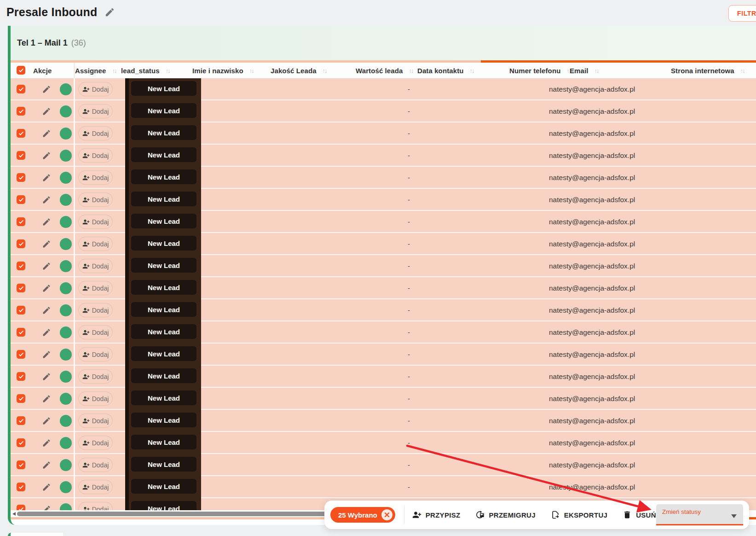 This screenshot has height=536, width=756. I want to click on edit-title-pencil-icon, so click(110, 12).